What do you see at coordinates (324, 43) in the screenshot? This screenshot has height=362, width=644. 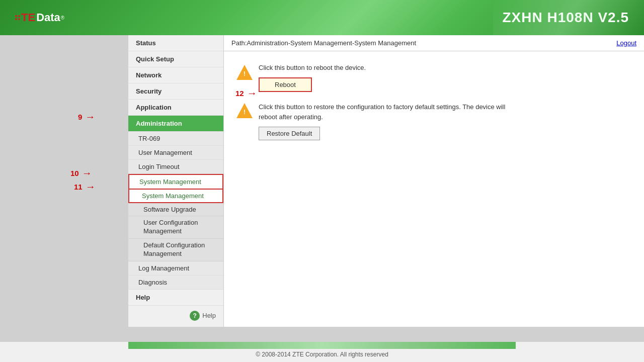 I see `breadcrumb: Path:Administration-System Management-Sy…` at bounding box center [324, 43].